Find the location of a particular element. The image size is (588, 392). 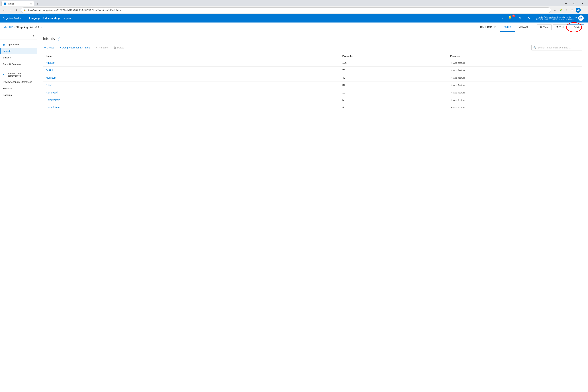

features-label: Features is located at coordinates (8, 88).